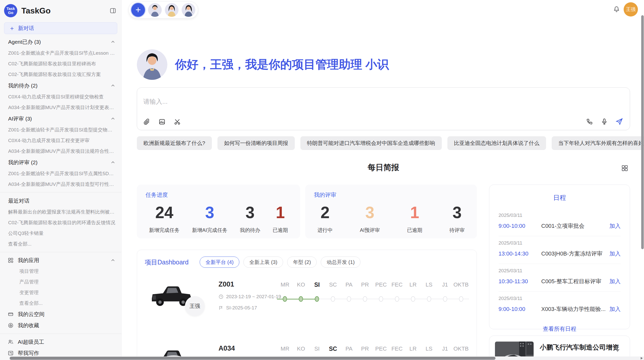  What do you see at coordinates (61, 244) in the screenshot?
I see `recent-view-all-link: 查看全部...` at bounding box center [61, 244].